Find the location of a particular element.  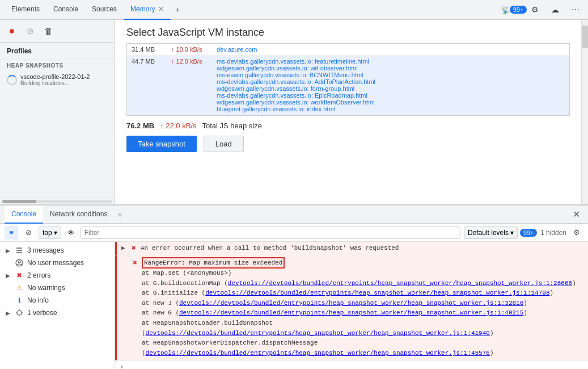

devtools-broadcast-icon: 📡 99+ is located at coordinates (514, 10).